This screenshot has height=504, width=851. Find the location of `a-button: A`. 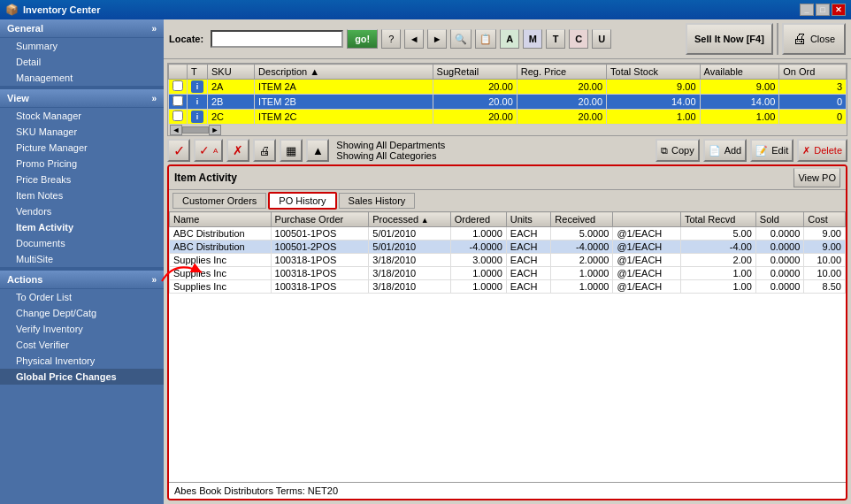

a-button: A is located at coordinates (510, 39).